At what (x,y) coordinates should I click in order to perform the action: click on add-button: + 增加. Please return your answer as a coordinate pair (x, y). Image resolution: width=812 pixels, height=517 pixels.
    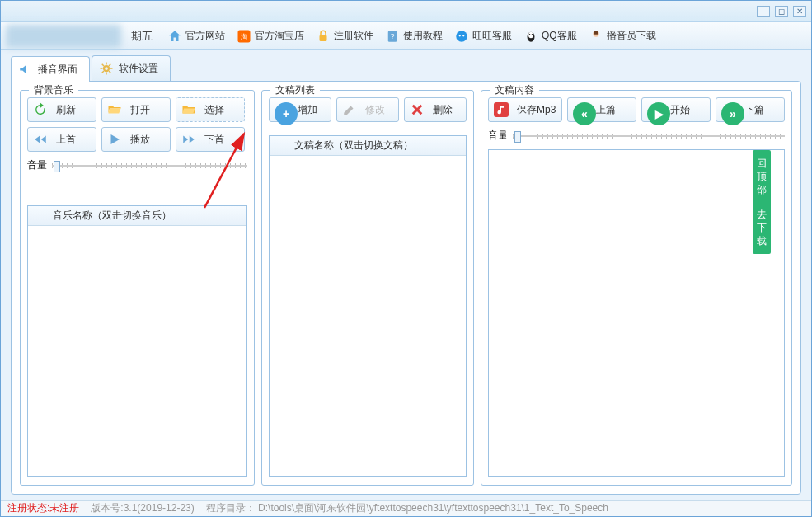
    Looking at the image, I should click on (300, 110).